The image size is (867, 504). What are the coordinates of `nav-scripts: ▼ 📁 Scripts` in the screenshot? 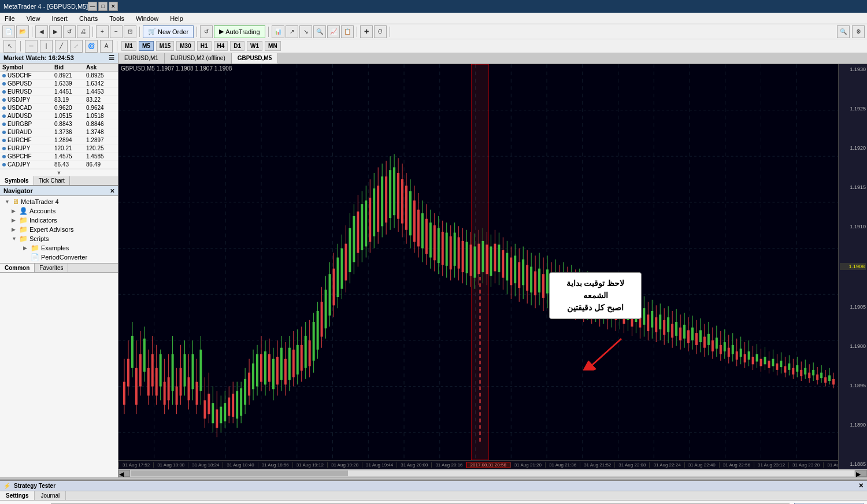 It's located at (64, 239).